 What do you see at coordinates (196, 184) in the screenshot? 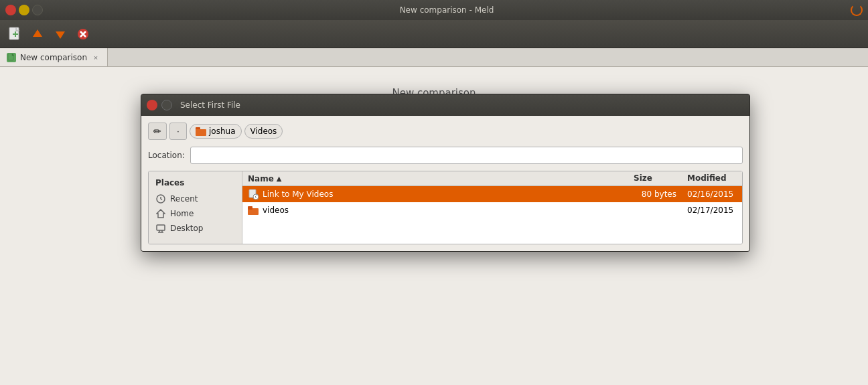
I see `places-title: Places` at bounding box center [196, 184].